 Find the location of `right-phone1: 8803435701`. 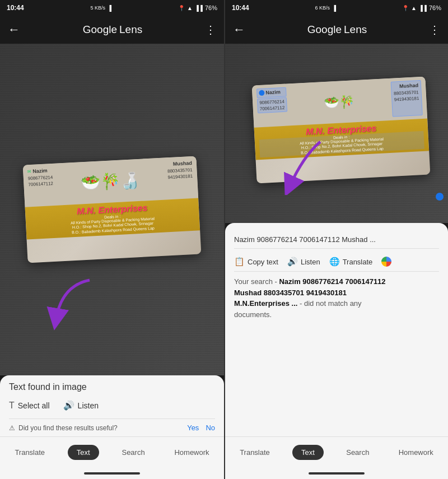

right-phone1: 8803435701 is located at coordinates (180, 170).